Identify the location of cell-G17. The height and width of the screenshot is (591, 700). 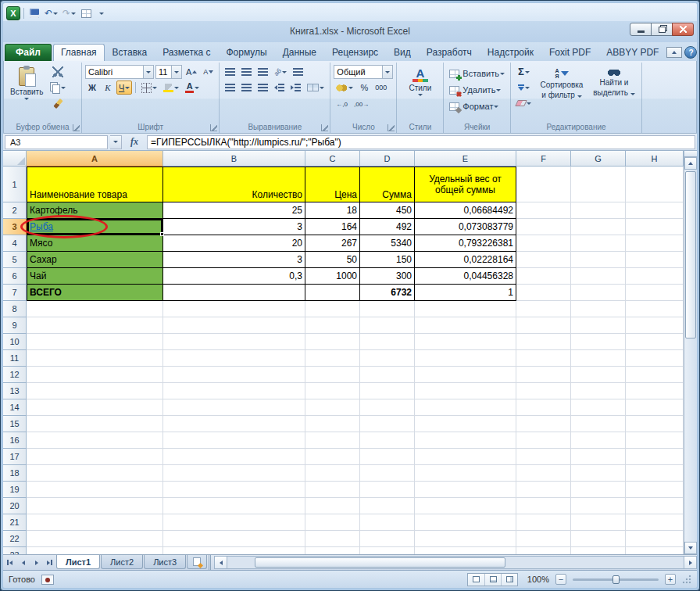
(598, 457).